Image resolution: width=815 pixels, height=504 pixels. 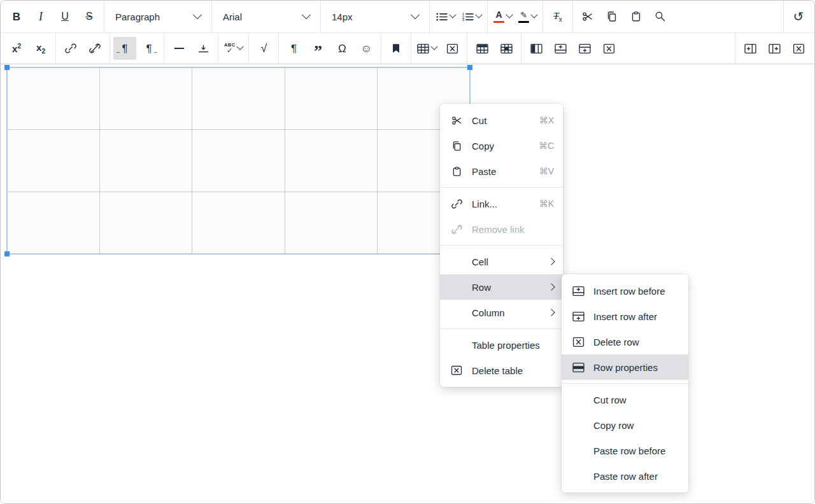 I want to click on font-size-select: 14px, so click(x=375, y=17).